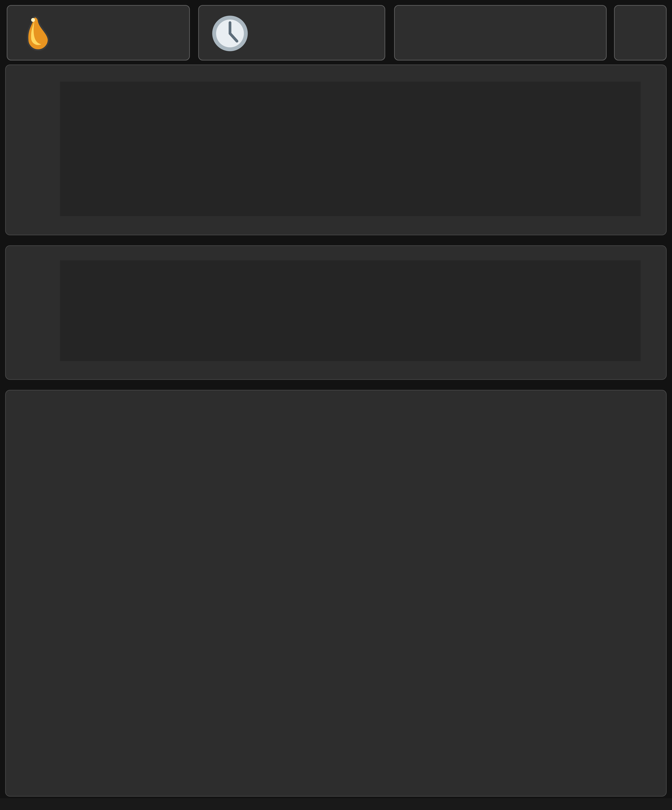 This screenshot has height=810, width=672. What do you see at coordinates (362, 779) in the screenshot?
I see `timeline-scrubber` at bounding box center [362, 779].